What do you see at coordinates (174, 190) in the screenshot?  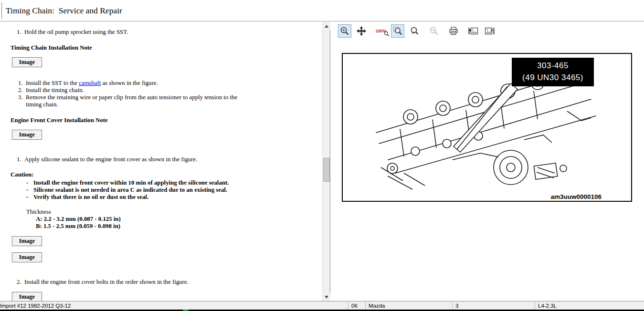 I see `caution-list: - Install the engine front cover within …` at bounding box center [174, 190].